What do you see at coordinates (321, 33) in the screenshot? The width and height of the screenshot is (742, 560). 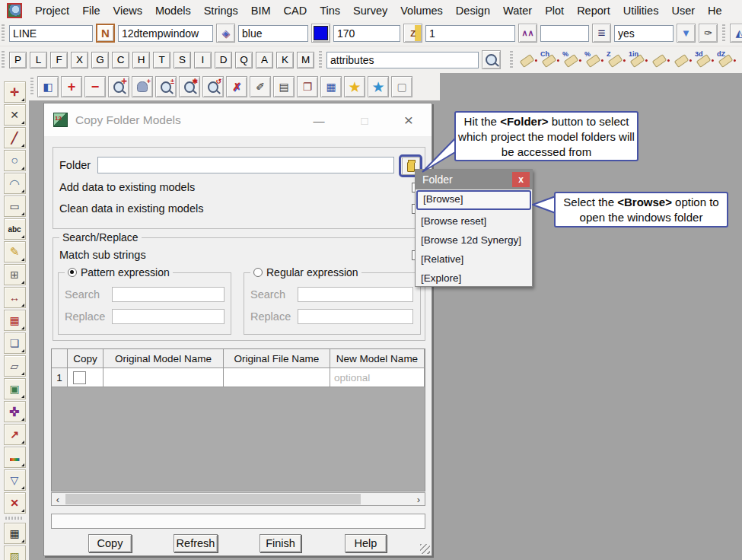 I see `colour-swatch-button` at bounding box center [321, 33].